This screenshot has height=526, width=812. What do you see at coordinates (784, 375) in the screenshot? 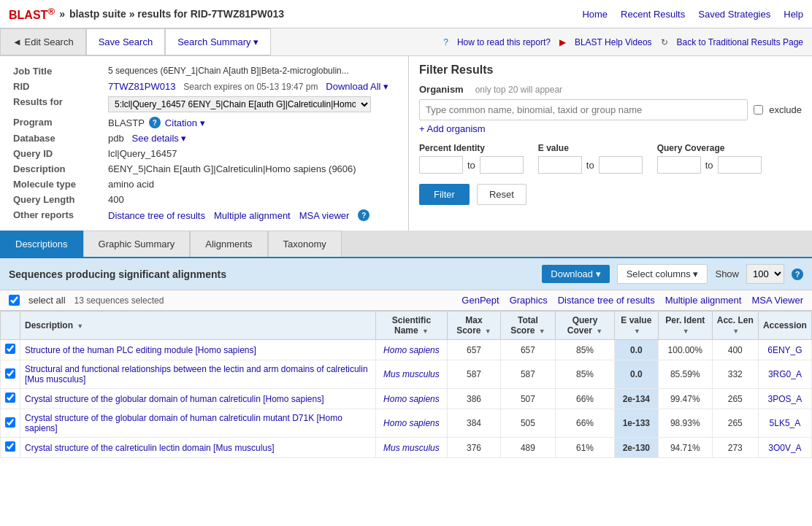
I see `accession-cell-1: 3RG0_A` at bounding box center [784, 375].